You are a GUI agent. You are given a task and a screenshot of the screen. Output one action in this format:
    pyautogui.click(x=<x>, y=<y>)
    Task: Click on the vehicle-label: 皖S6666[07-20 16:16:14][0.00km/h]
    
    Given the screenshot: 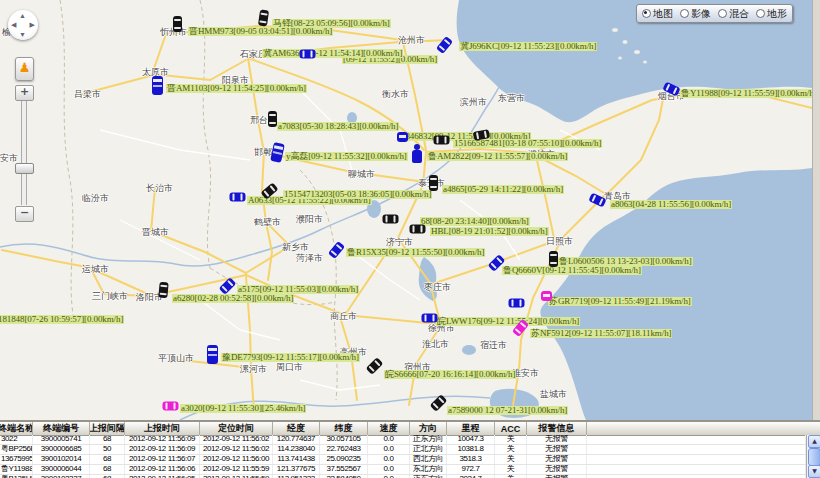 What is the action you would take?
    pyautogui.click(x=450, y=374)
    